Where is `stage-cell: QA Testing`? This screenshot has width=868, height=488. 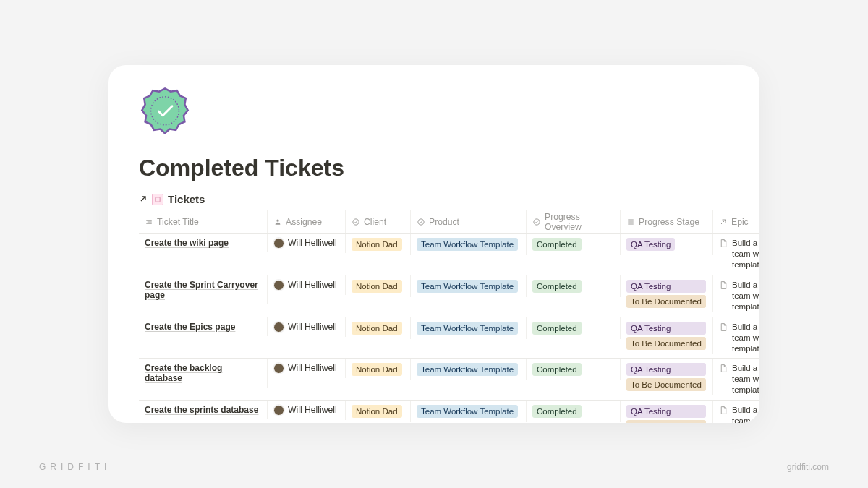
stage-cell: QA Testing is located at coordinates (667, 244).